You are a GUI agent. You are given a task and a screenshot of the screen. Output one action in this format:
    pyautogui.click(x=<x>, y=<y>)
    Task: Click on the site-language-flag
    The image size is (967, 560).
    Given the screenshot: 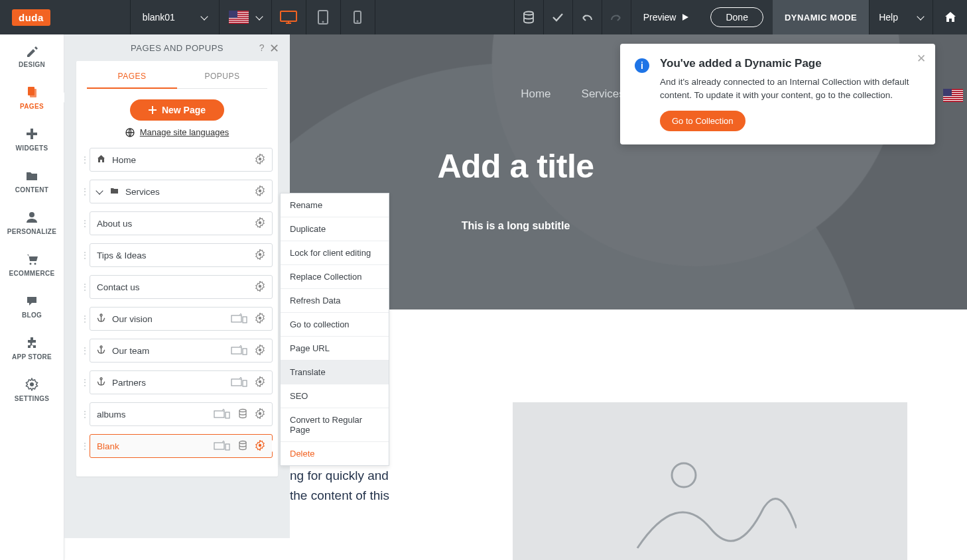 What is the action you would take?
    pyautogui.click(x=953, y=95)
    